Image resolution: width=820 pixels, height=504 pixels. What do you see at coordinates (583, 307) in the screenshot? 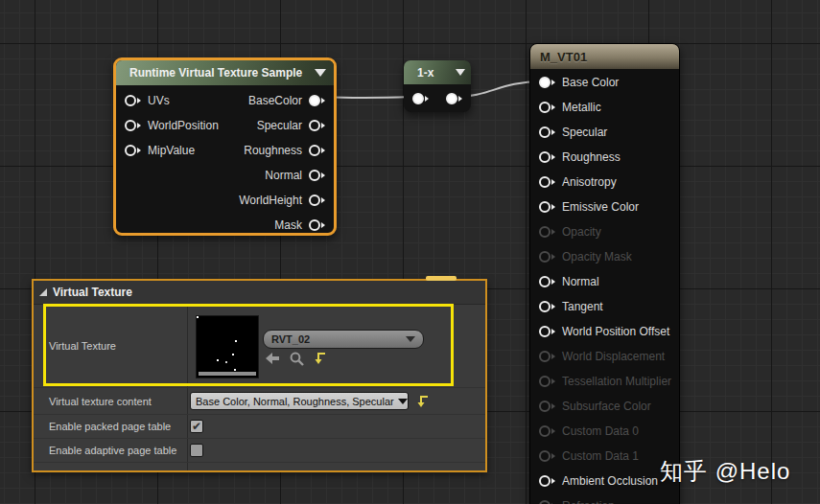
I see `pin-label: Tangent` at bounding box center [583, 307].